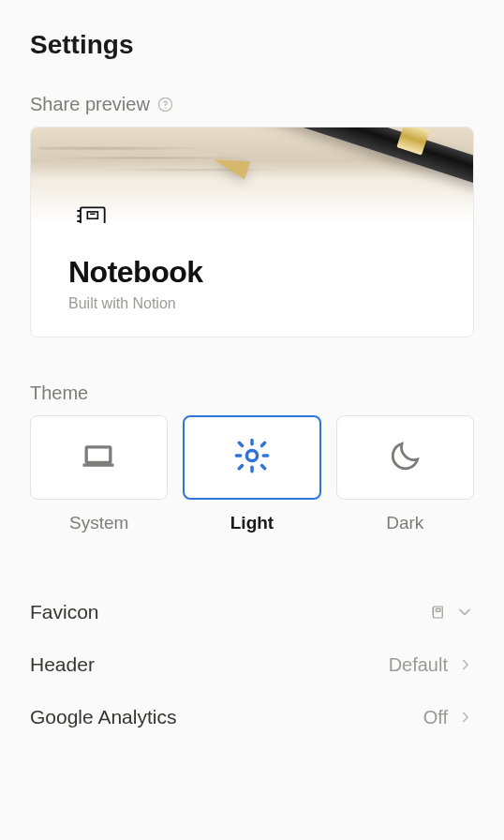 This screenshot has width=504, height=840. What do you see at coordinates (252, 458) in the screenshot?
I see `theme-options` at bounding box center [252, 458].